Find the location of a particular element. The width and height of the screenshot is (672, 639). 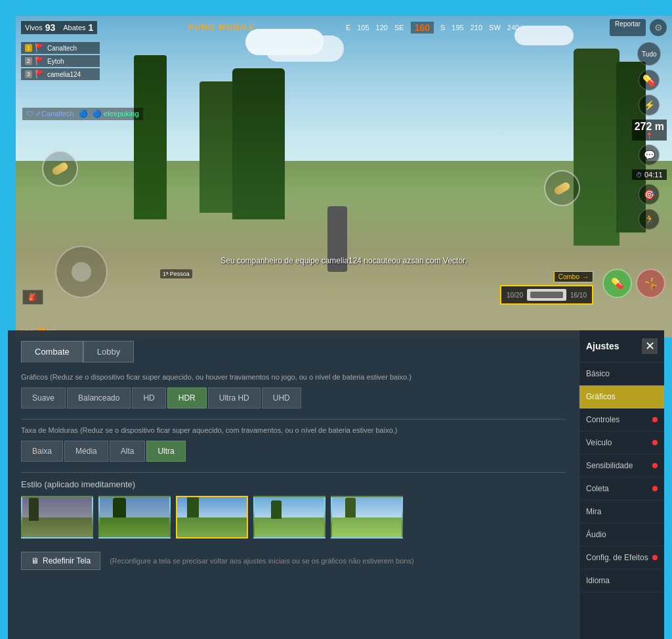

energy-icon: ⚡ is located at coordinates (649, 105).